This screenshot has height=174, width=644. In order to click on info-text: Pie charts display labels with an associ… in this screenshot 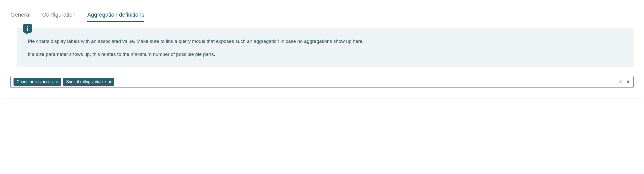, I will do `click(326, 48)`.